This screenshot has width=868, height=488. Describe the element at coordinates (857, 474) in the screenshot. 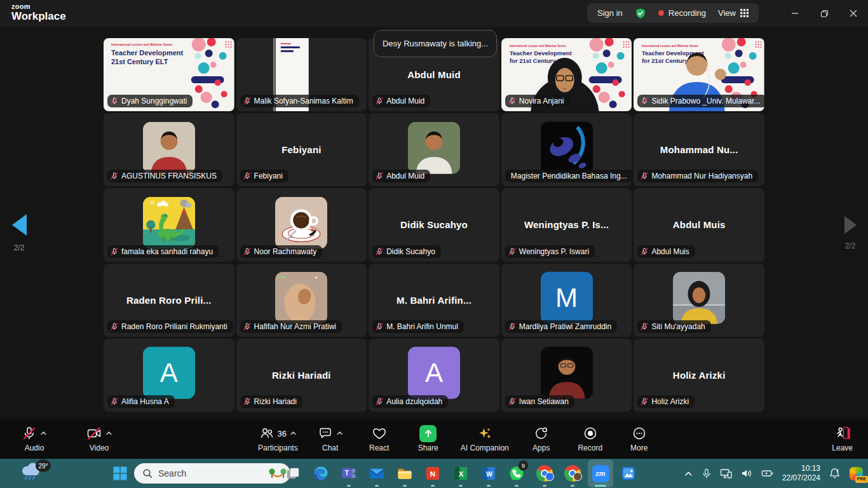

I see `copilot-icon: PRE` at that location.